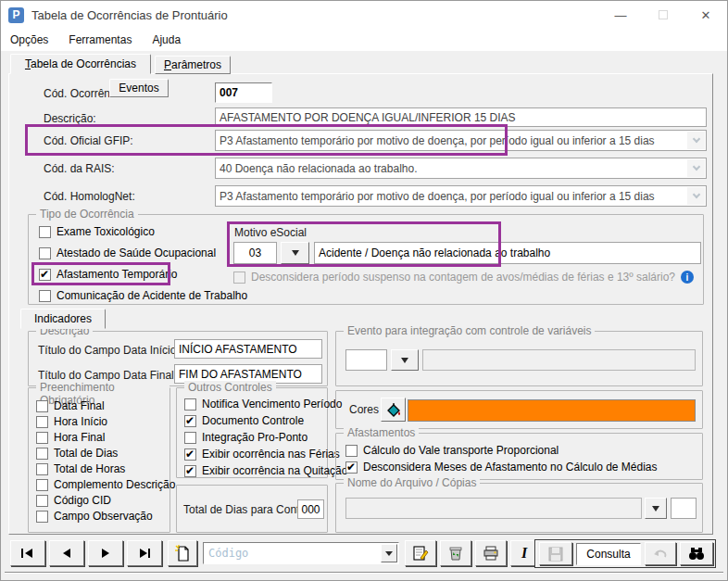  I want to click on titulo-data-inicio-input: INÍCIO AFASTAMENTO, so click(248, 348).